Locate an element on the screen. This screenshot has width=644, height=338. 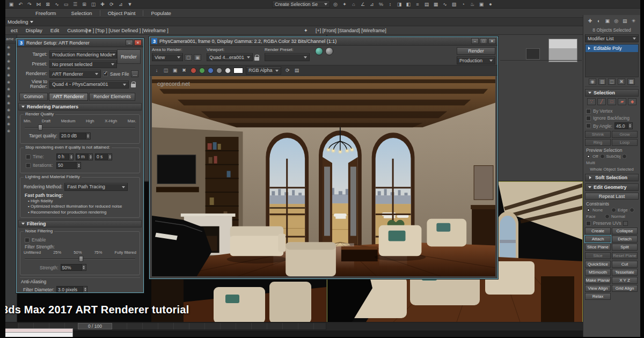
named-selection-set-combo: Create Selection Se is located at coordinates (301, 4).